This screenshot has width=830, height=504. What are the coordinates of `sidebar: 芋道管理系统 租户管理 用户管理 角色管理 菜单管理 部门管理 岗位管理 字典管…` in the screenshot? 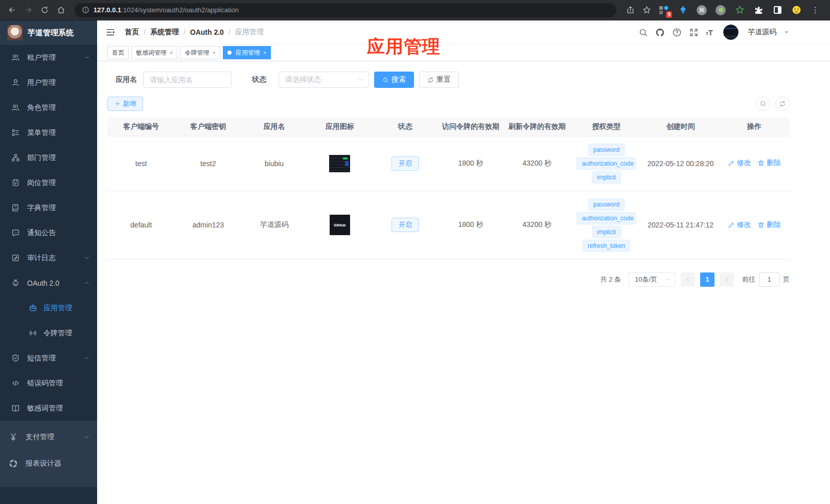 It's located at (49, 262).